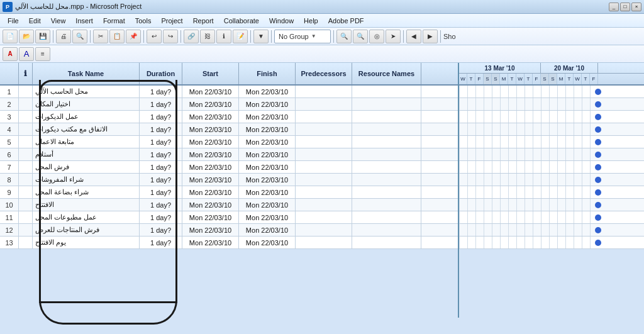 This screenshot has width=644, height=334. Describe the element at coordinates (114, 21) in the screenshot. I see `menu-format: Format` at that location.